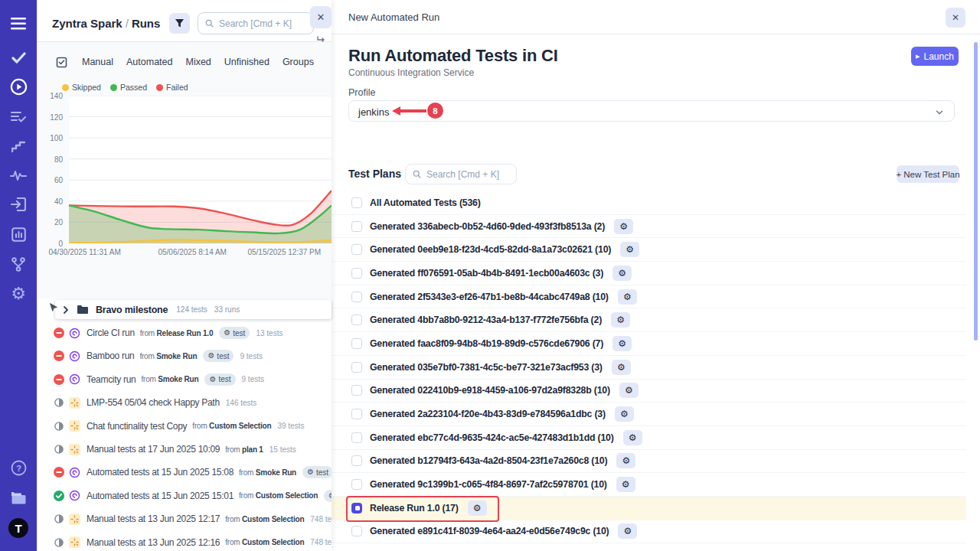 This screenshot has width=980, height=551. I want to click on run-list-item: Circle CI run from Release Run 1.0 ⚙ tes…, so click(184, 333).